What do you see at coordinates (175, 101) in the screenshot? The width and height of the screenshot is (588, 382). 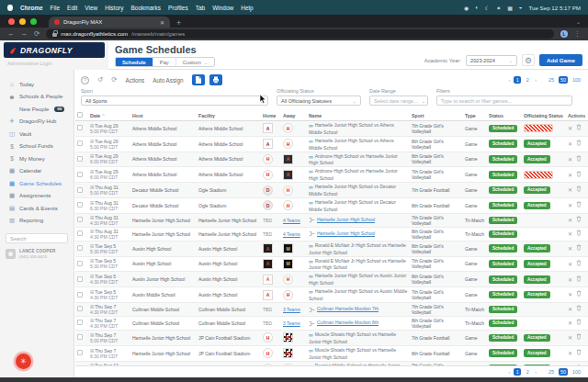 I see `sport-select: All Sports⌄` at bounding box center [175, 101].